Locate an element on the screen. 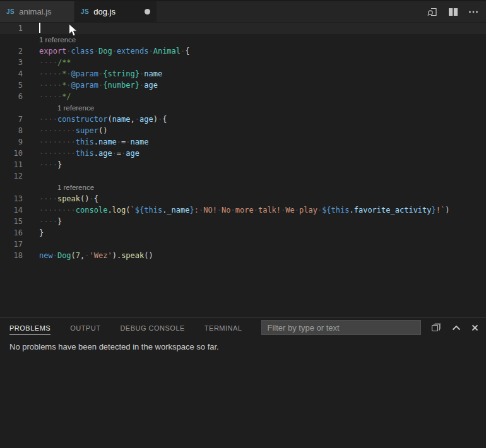 The width and height of the screenshot is (486, 448). code-token: {number} is located at coordinates (121, 85).